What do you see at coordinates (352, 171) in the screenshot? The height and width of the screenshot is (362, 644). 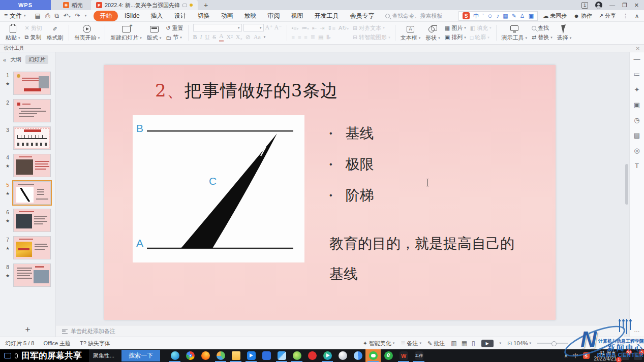 I see `bullet-list: •基线•极限•阶梯` at bounding box center [352, 171].